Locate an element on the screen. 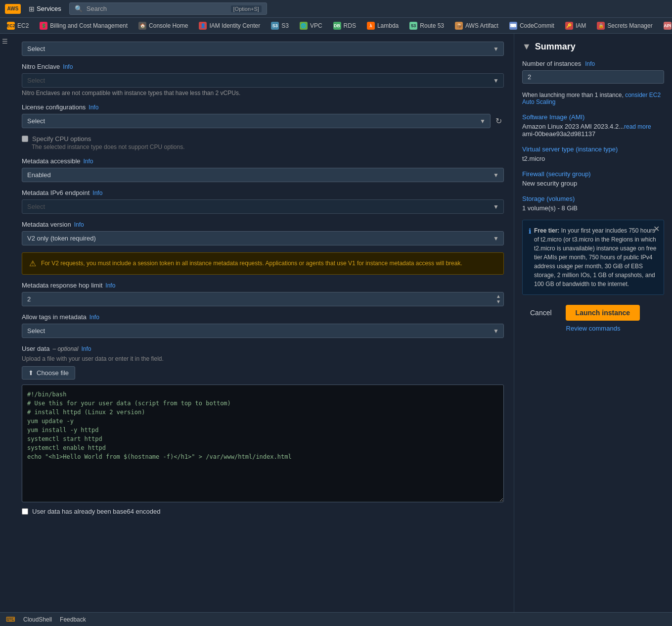 Image resolution: width=672 pixels, height=626 pixels. instance-type-label: Virtual server type (instance type) is located at coordinates (593, 149).